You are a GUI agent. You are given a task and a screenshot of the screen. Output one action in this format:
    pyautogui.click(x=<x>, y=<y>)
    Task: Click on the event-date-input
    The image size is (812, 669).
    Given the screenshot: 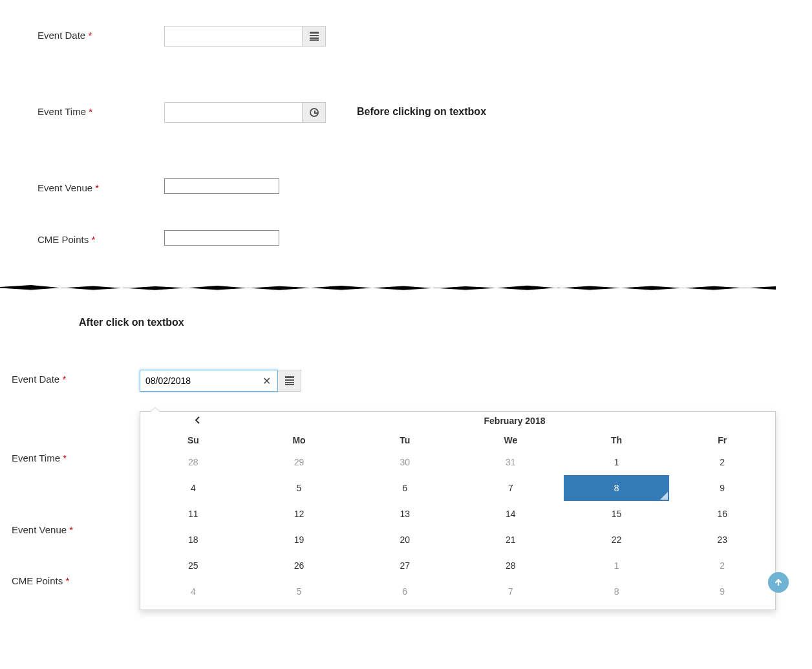 What is the action you would take?
    pyautogui.click(x=233, y=36)
    